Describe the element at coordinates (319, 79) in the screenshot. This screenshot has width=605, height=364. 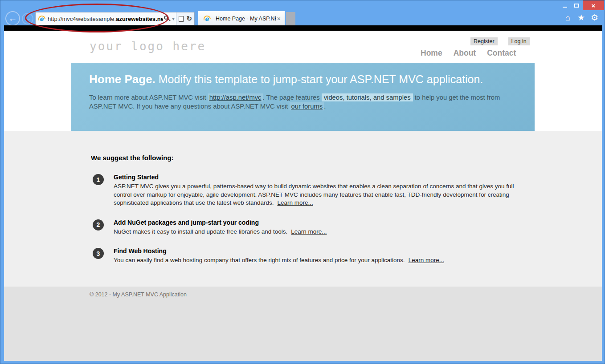
I see `hero-subtitle: Modify this template to jump-start your …` at that location.